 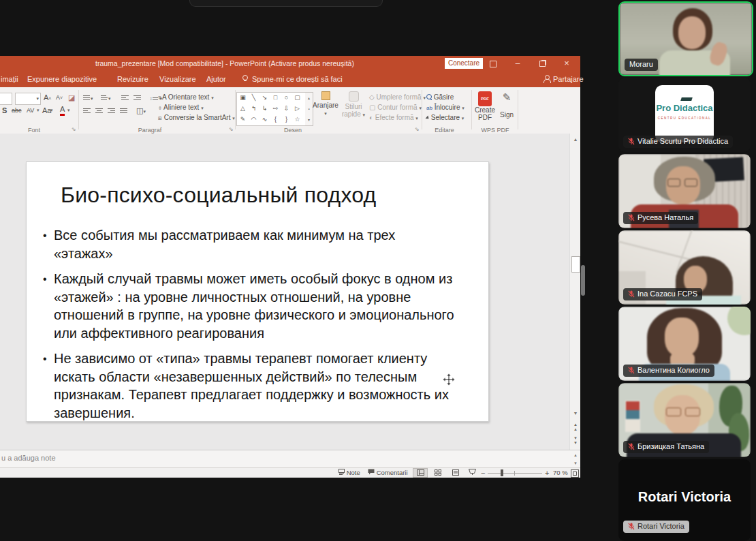 What do you see at coordinates (16, 110) in the screenshot?
I see `strikethrough-button: abc` at bounding box center [16, 110].